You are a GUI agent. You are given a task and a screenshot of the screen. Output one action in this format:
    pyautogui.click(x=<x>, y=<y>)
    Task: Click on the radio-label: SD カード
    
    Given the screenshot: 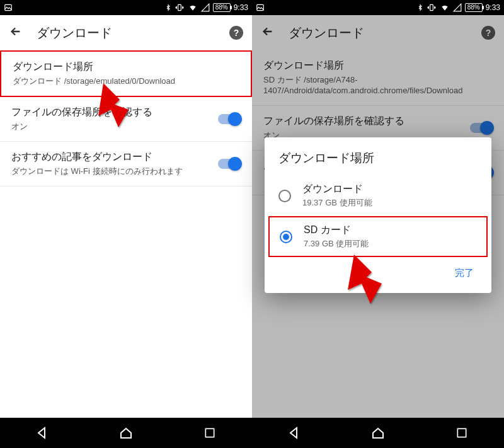 What is the action you would take?
    pyautogui.click(x=336, y=231)
    